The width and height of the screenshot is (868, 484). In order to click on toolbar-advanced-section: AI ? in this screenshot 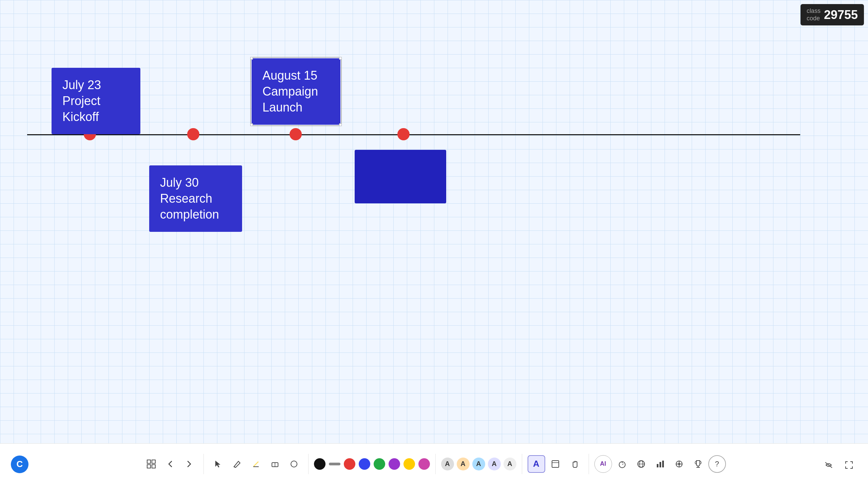, I will do `click(660, 464)`.